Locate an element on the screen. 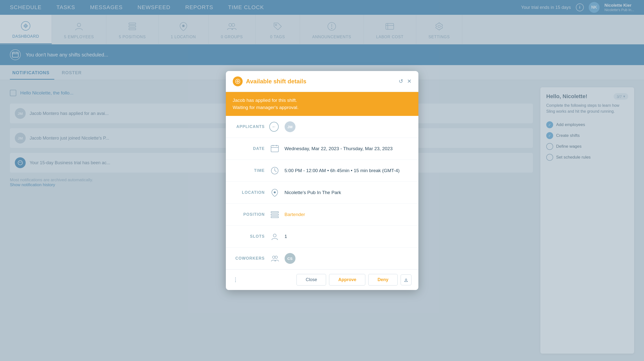 The height and width of the screenshot is (361, 644). modal-row-time: TIME 5:00 PM - 12:00 AM • 6h 45min • 15 … is located at coordinates (322, 171).